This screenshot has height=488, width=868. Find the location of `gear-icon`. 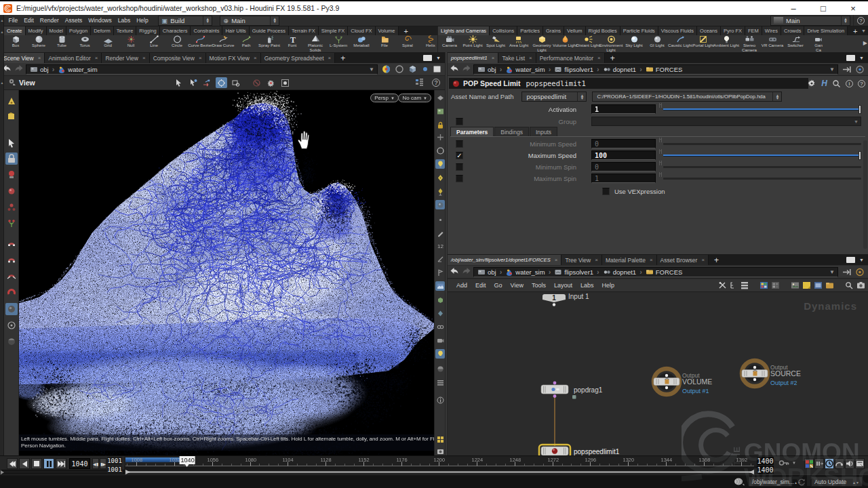

gear-icon is located at coordinates (812, 83).